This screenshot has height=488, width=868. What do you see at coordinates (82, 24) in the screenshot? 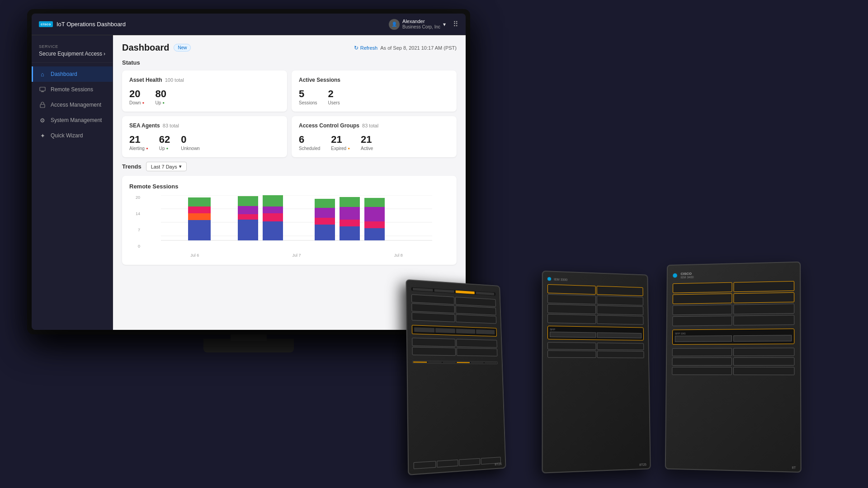
I see `app-logo: cisco IoT Operations Dashboard` at bounding box center [82, 24].